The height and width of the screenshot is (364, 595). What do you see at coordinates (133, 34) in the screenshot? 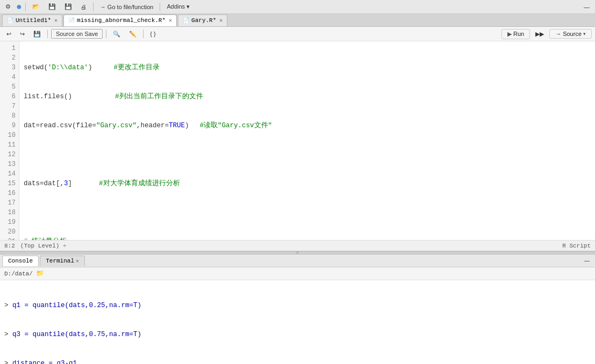
I see `magic-wand-button: ✏️` at bounding box center [133, 34].